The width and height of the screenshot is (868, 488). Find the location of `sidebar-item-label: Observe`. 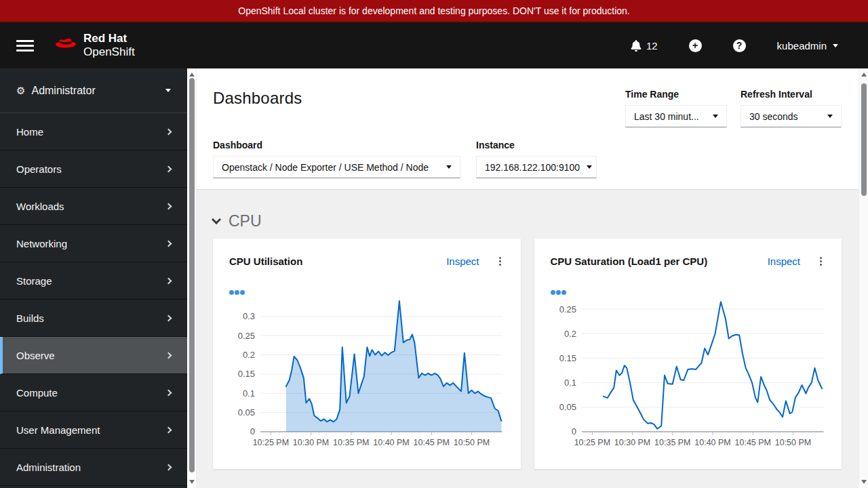

sidebar-item-label: Observe is located at coordinates (35, 355).